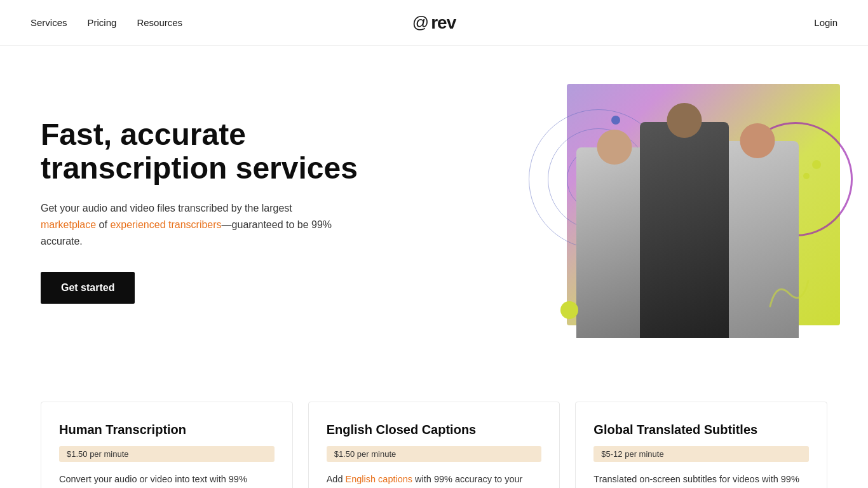 The width and height of the screenshot is (868, 488). I want to click on card-2-description: Add English captions with 99% accuracy t…, so click(435, 480).